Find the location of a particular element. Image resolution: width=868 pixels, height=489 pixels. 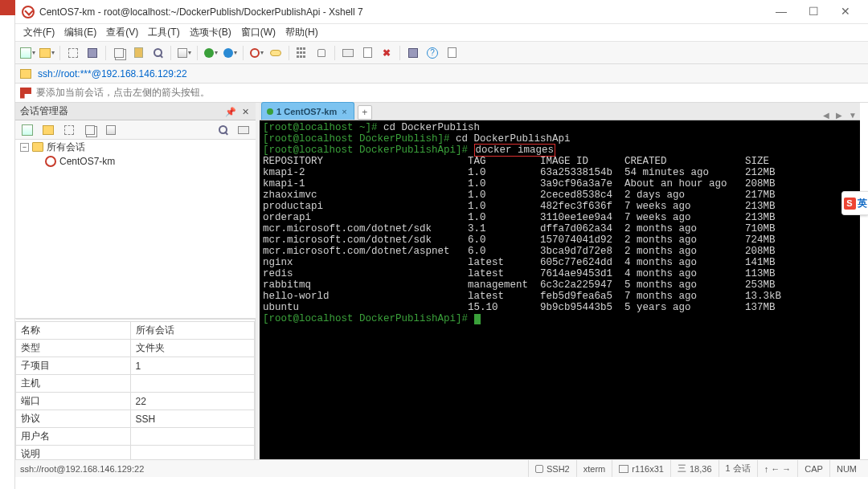

connect-button is located at coordinates (73, 53).